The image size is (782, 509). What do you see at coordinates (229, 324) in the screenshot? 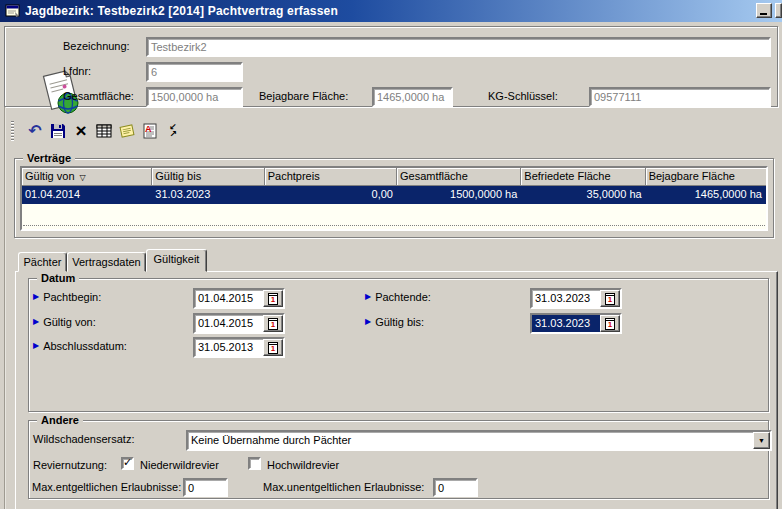
I see `gueltig-von-value: 01.04.2015` at bounding box center [229, 324].